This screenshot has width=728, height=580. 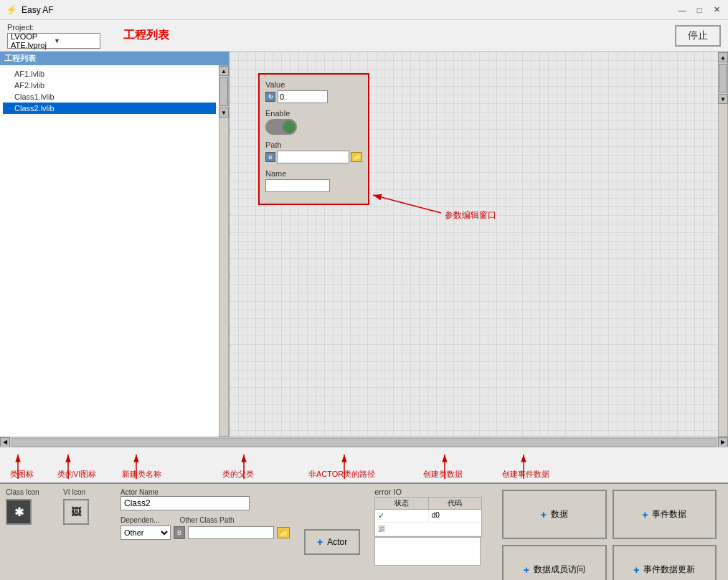 What do you see at coordinates (32, 41) in the screenshot?
I see `project-value: LVOOP ATE.lvproj` at bounding box center [32, 41].